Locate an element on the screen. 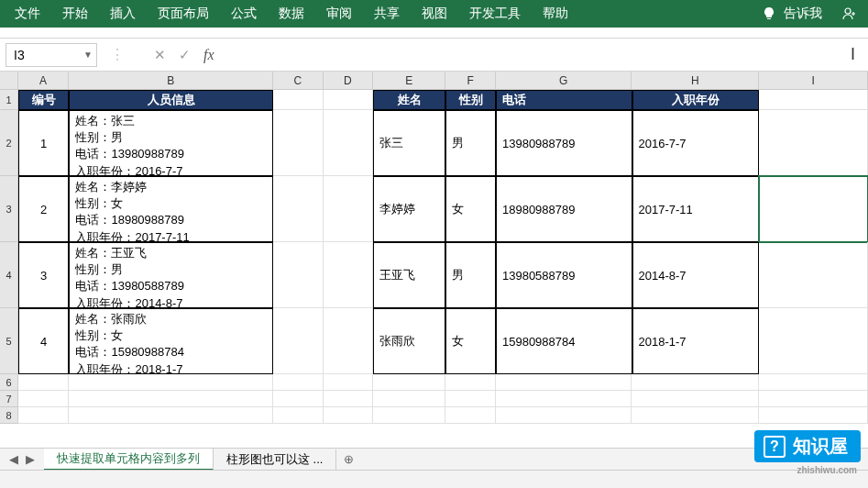  t2-header-gender: 性别 is located at coordinates (470, 100).